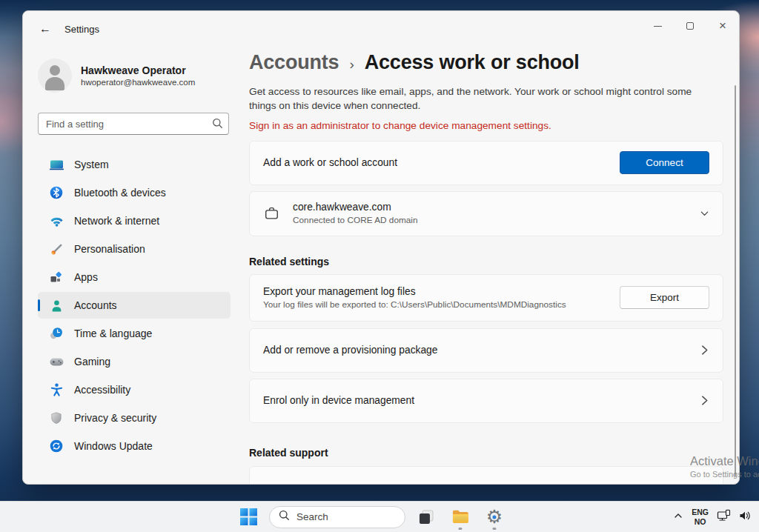 This screenshot has width=759, height=532. Describe the element at coordinates (134, 305) in the screenshot. I see `sidebar-nav: System Bluetooth & devices Network & int…` at that location.